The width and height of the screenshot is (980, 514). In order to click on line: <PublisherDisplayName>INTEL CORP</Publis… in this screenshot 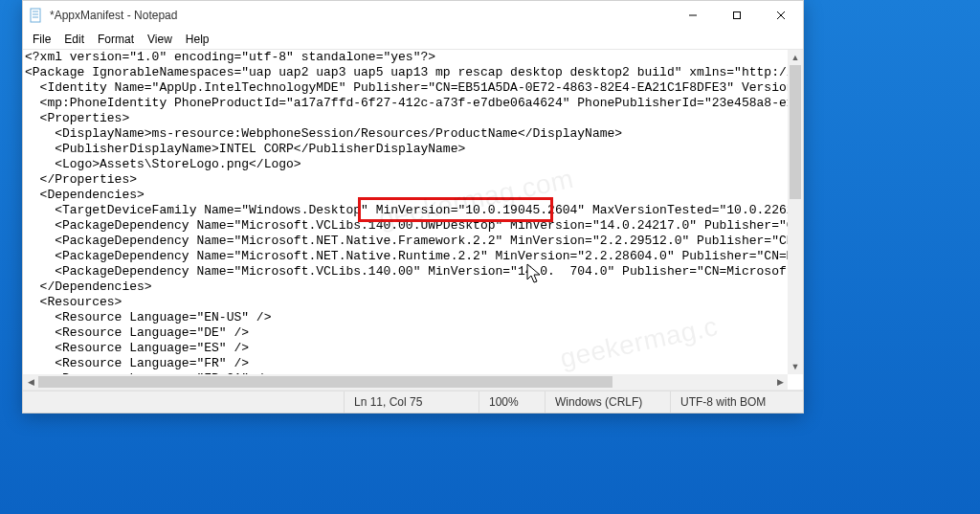, I will do `click(245, 149)`.